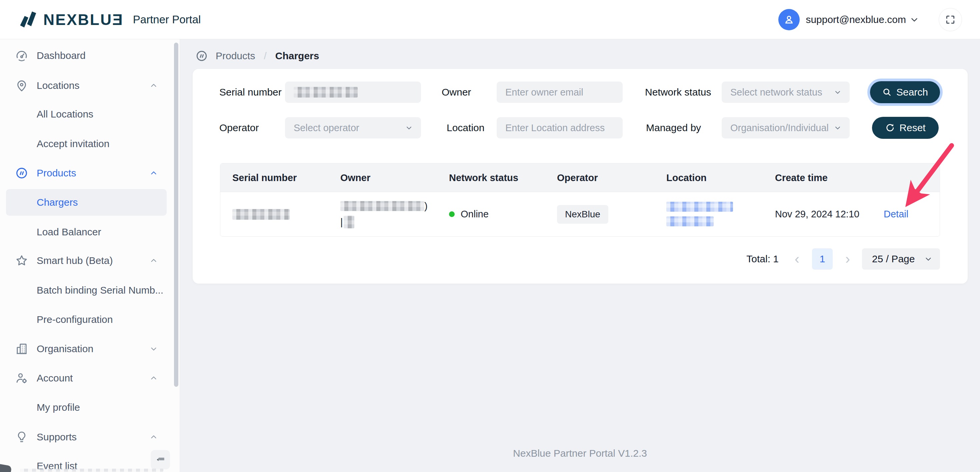 The height and width of the screenshot is (472, 980). Describe the element at coordinates (849, 20) in the screenshot. I see `account-menu: support@nexblue.com` at that location.